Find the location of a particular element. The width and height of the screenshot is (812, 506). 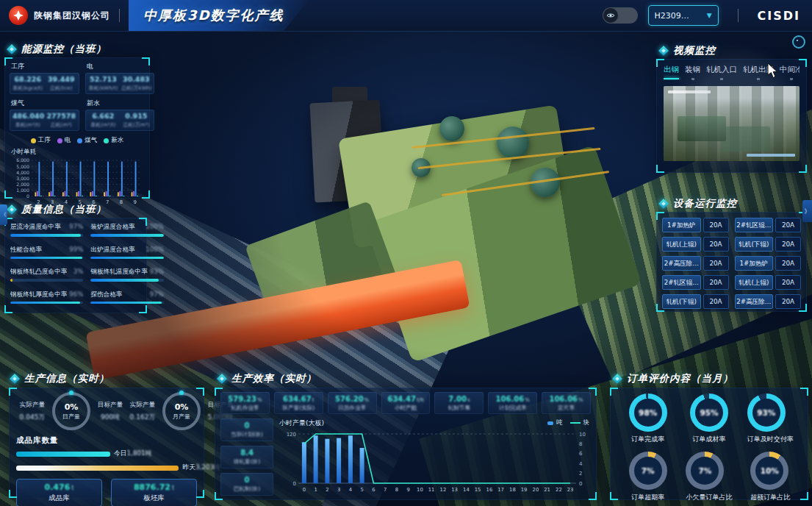

inventory-bar-fill is located at coordinates (63, 455).